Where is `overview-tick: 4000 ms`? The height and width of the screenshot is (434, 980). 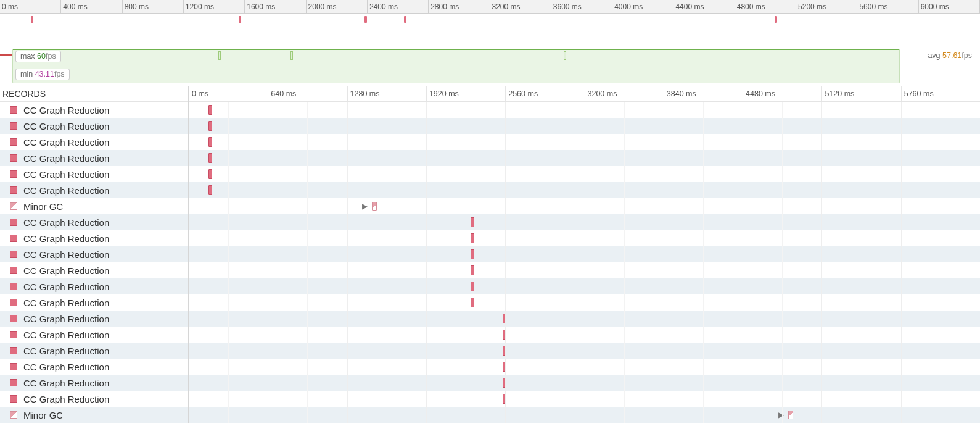
overview-tick: 4000 ms is located at coordinates (643, 6).